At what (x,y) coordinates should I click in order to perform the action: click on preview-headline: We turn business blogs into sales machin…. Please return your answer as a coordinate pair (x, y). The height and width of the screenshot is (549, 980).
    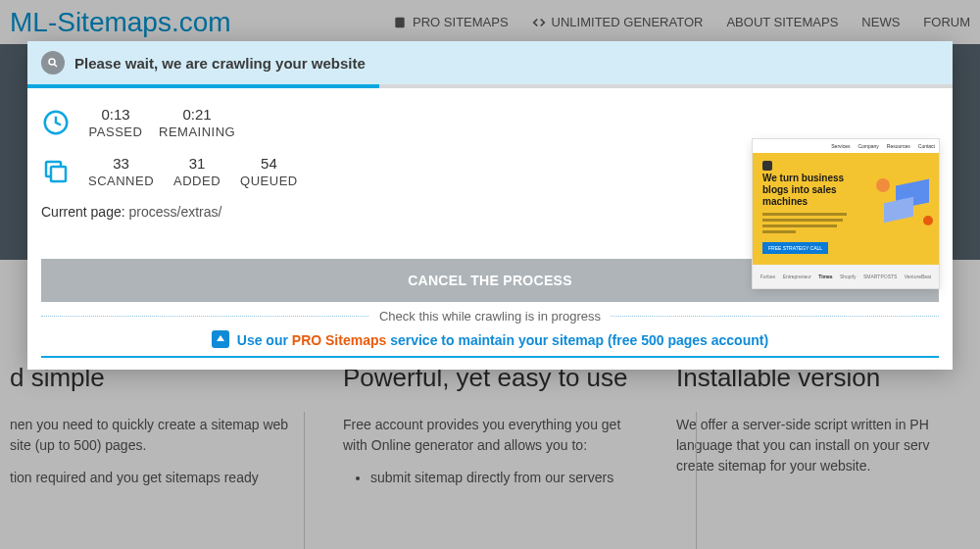
    Looking at the image, I should click on (811, 190).